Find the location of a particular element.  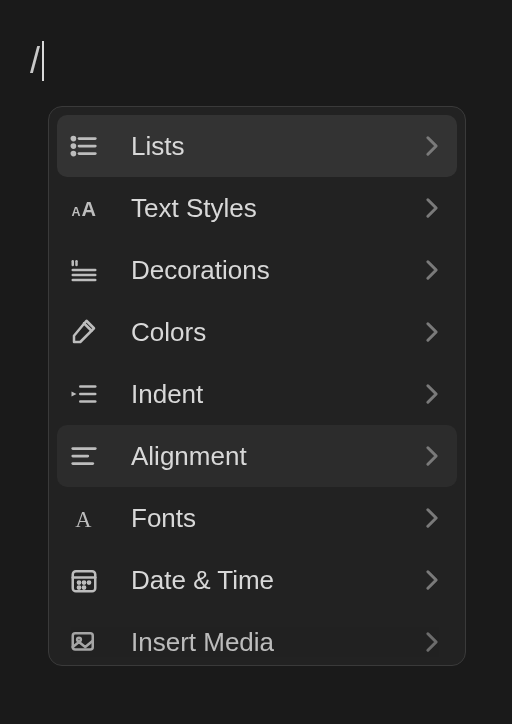

date-time-icon is located at coordinates (84, 580).